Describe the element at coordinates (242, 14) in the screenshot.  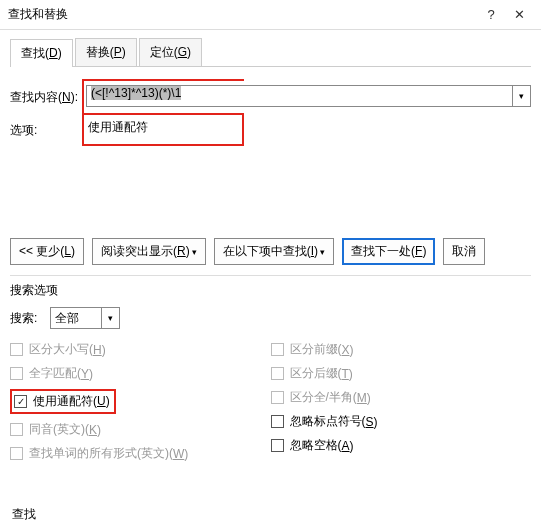
I see `dialog-title: 查找和替换` at that location.